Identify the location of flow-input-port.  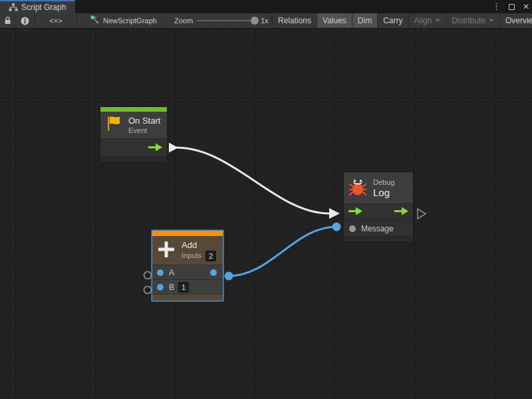
(355, 212).